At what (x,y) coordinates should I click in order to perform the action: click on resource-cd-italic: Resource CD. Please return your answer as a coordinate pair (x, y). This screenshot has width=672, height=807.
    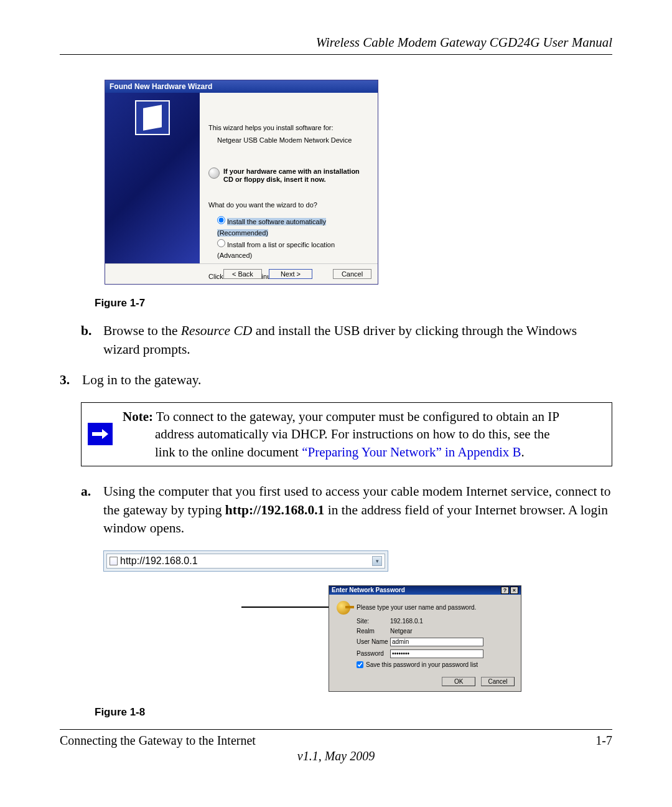
    Looking at the image, I should click on (217, 331).